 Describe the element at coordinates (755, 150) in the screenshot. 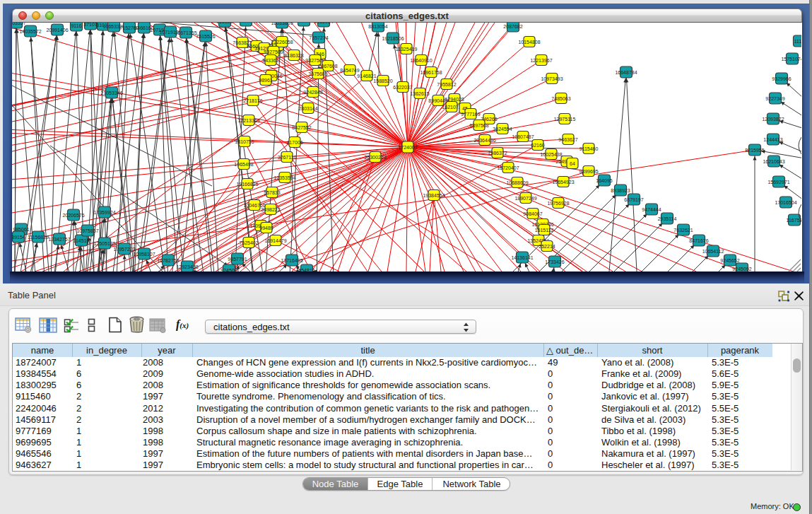

I see `svg-text: 8215955` at that location.